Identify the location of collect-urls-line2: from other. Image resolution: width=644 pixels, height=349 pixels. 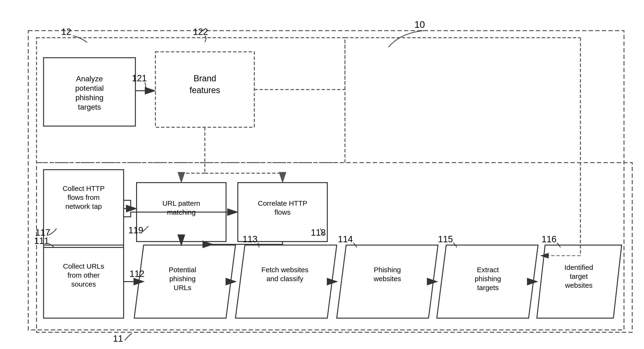
(84, 275).